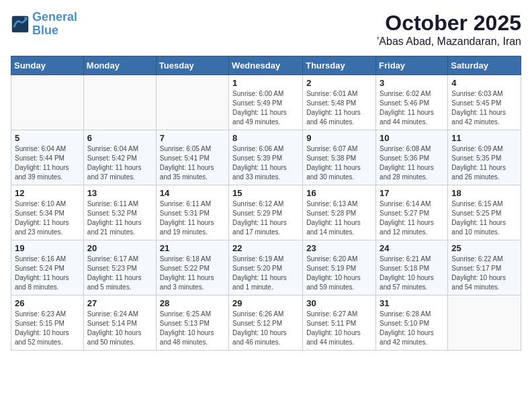 The height and width of the screenshot is (411, 532). Describe the element at coordinates (120, 323) in the screenshot. I see `calendar-cell: 27Sunrise: 6:24 AM Sunset: 5:14 PM Dayli…` at that location.